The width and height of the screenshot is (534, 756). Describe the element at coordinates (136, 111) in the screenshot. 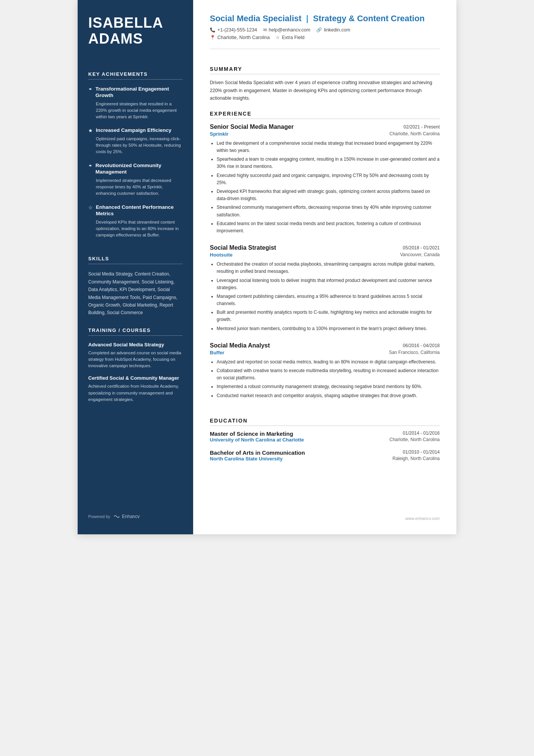

I see `achievement-desc: Engineered strategies that resulted in a…` at that location.